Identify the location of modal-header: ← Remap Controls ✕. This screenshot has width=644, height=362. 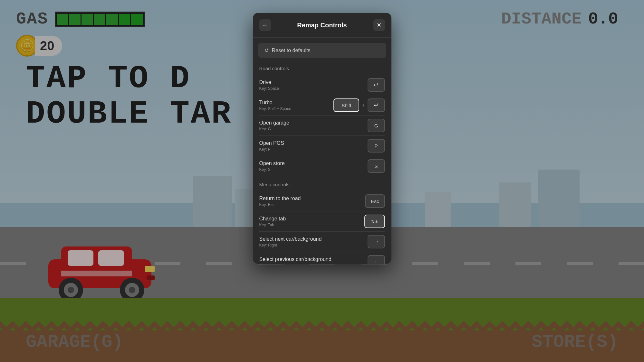
(322, 25).